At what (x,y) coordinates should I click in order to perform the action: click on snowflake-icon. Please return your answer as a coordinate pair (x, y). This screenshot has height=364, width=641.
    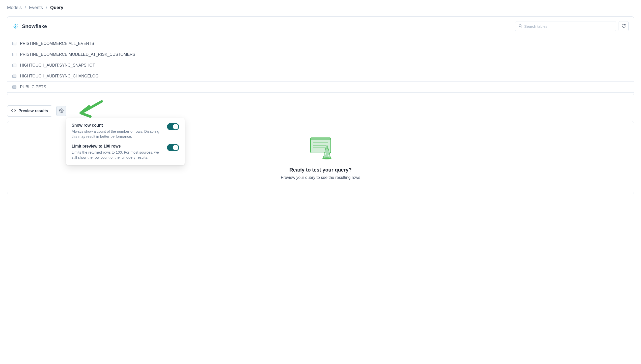
    Looking at the image, I should click on (16, 26).